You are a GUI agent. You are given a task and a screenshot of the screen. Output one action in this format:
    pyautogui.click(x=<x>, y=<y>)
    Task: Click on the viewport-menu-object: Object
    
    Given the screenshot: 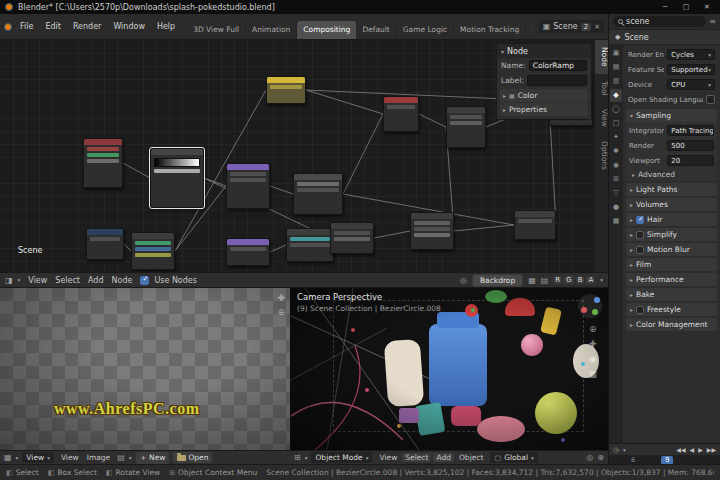 What is the action you would take?
    pyautogui.click(x=471, y=458)
    